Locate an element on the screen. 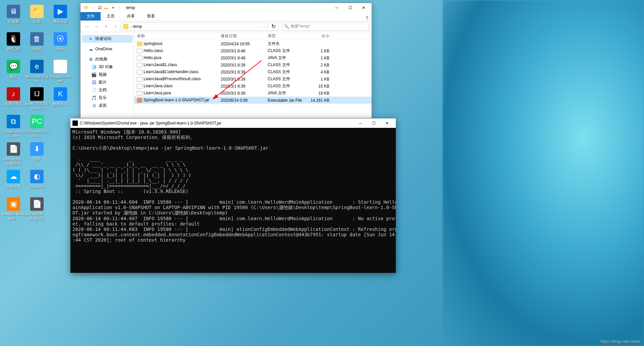  icon-label: 腾讯会议 is located at coordinates (60, 21).